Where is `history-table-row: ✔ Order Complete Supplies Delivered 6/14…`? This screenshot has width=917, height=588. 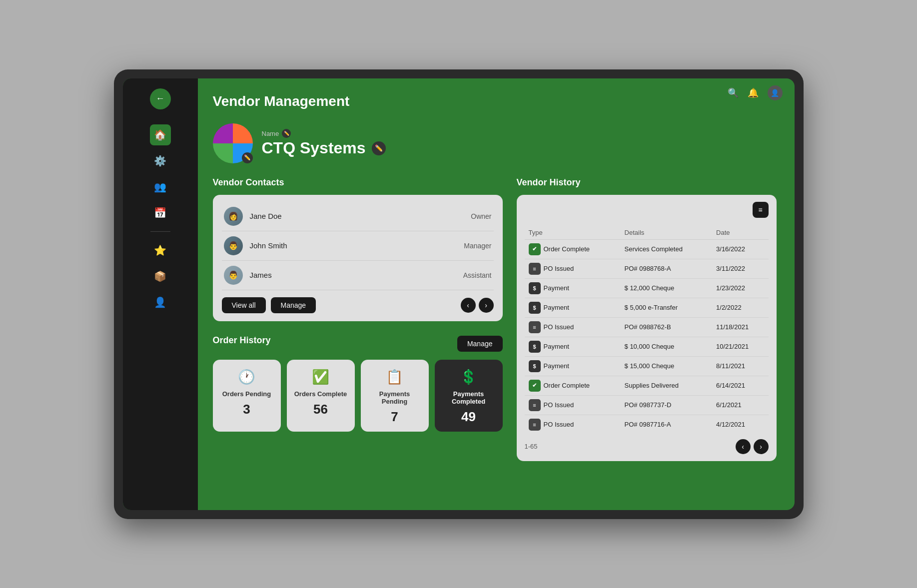 history-table-row: ✔ Order Complete Supplies Delivered 6/14… is located at coordinates (647, 386).